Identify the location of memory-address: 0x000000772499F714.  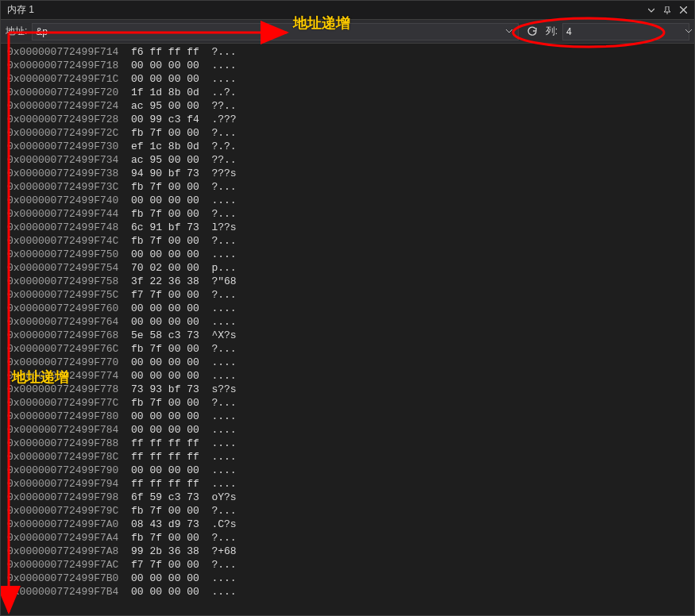
(63, 52).